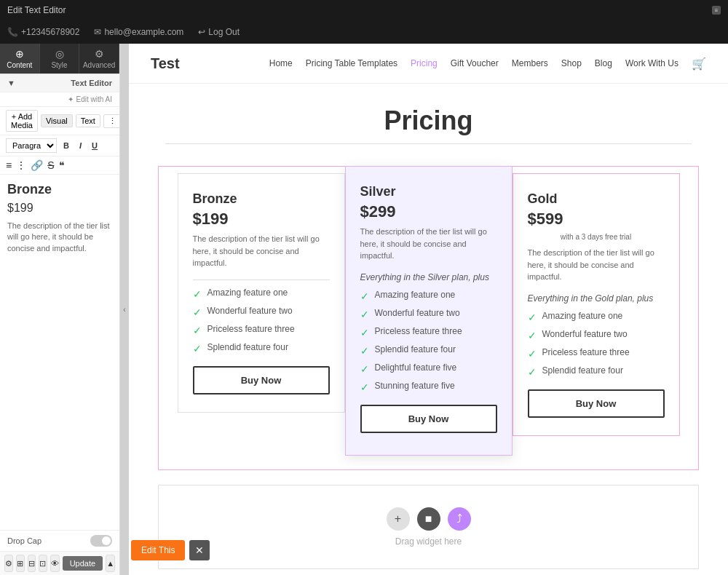 The image size is (728, 575). What do you see at coordinates (60, 237) in the screenshot?
I see `sidebar-tier-desc: The description of the tier list will go…` at bounding box center [60, 237].